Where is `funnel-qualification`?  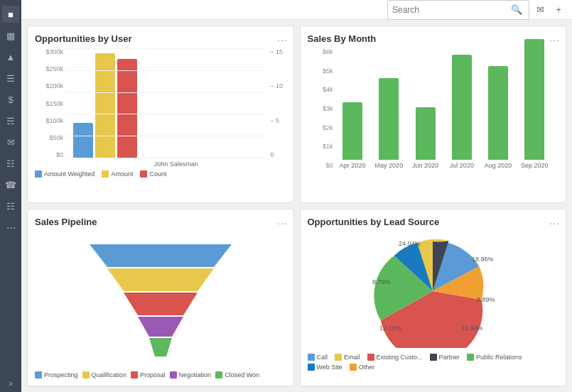 funnel-qualification is located at coordinates (161, 280).